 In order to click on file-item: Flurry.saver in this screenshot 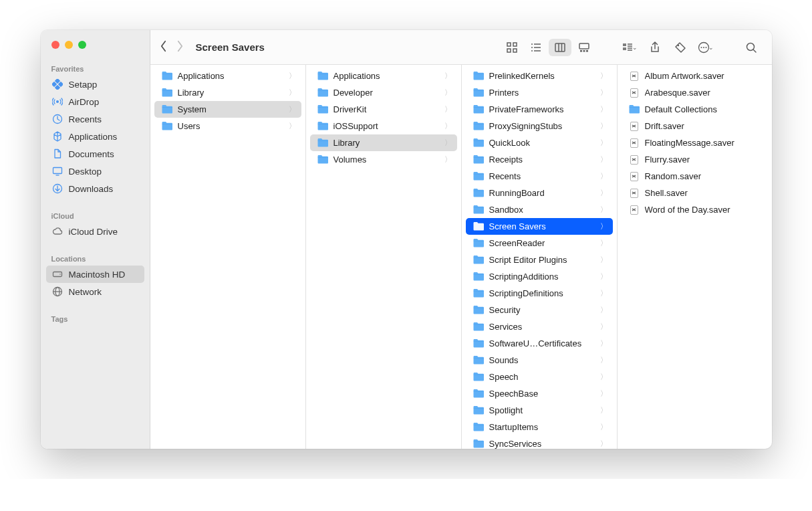, I will do `click(694, 159)`.